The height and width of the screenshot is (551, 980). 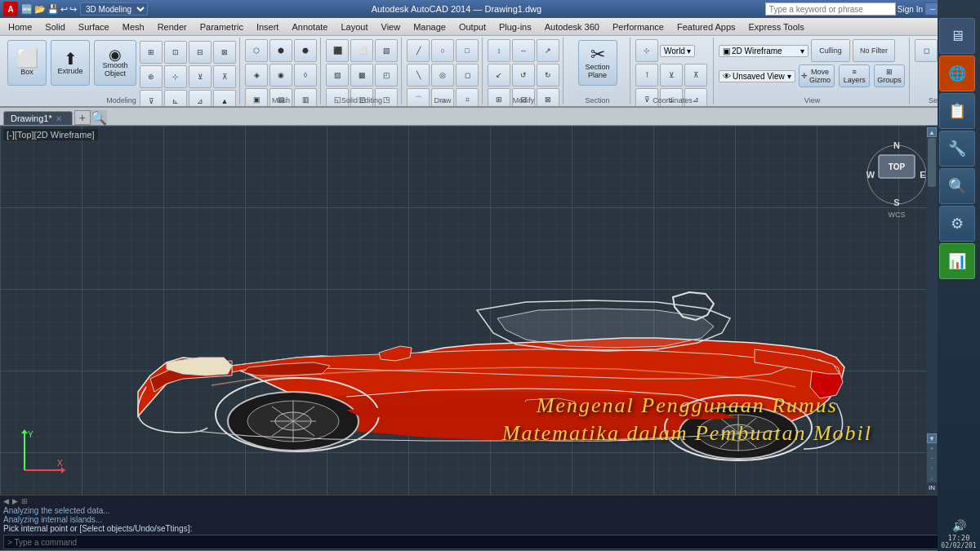 I want to click on menu-view: View, so click(x=391, y=27).